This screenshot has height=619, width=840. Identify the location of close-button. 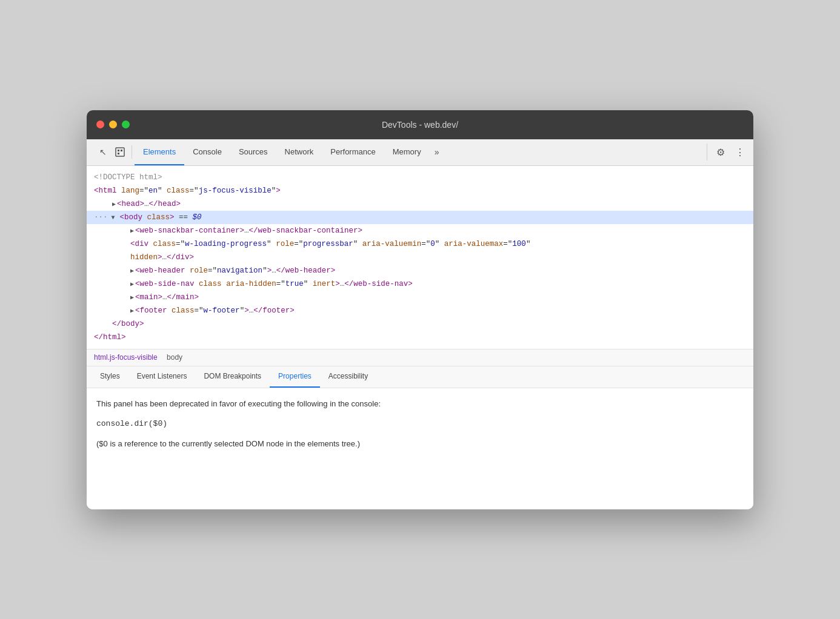
(101, 125).